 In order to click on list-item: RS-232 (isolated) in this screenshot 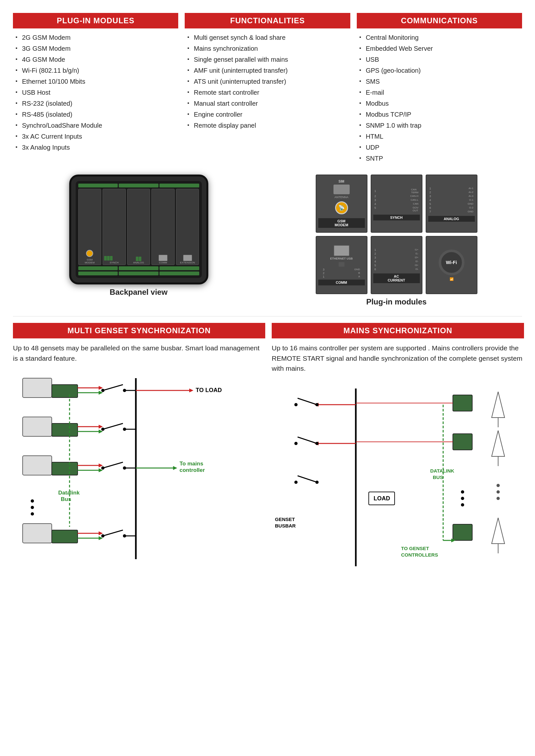, I will do `click(96, 103)`.